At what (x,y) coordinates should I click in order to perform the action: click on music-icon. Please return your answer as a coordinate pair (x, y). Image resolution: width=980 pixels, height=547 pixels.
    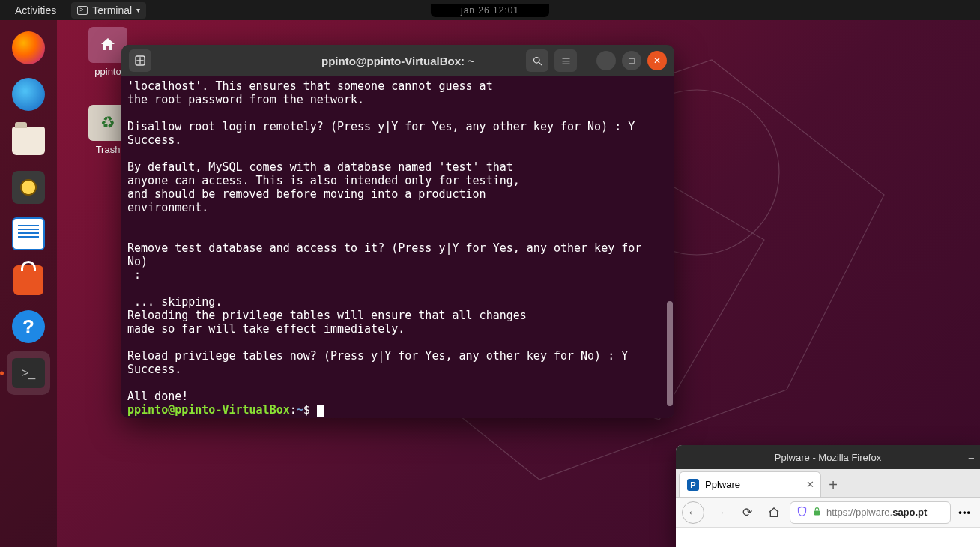
    Looking at the image, I should click on (28, 187).